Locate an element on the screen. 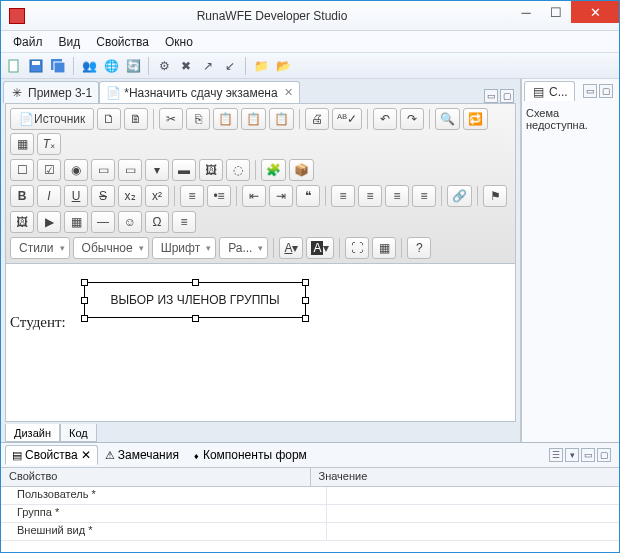 The image size is (620, 553). italic-icon: I is located at coordinates (49, 196).